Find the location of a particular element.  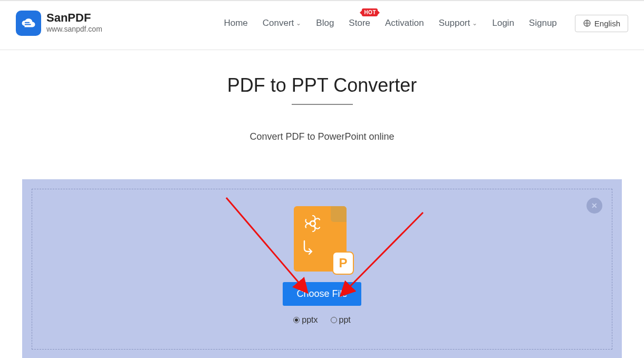

nav-store-label: Store is located at coordinates (360, 23).